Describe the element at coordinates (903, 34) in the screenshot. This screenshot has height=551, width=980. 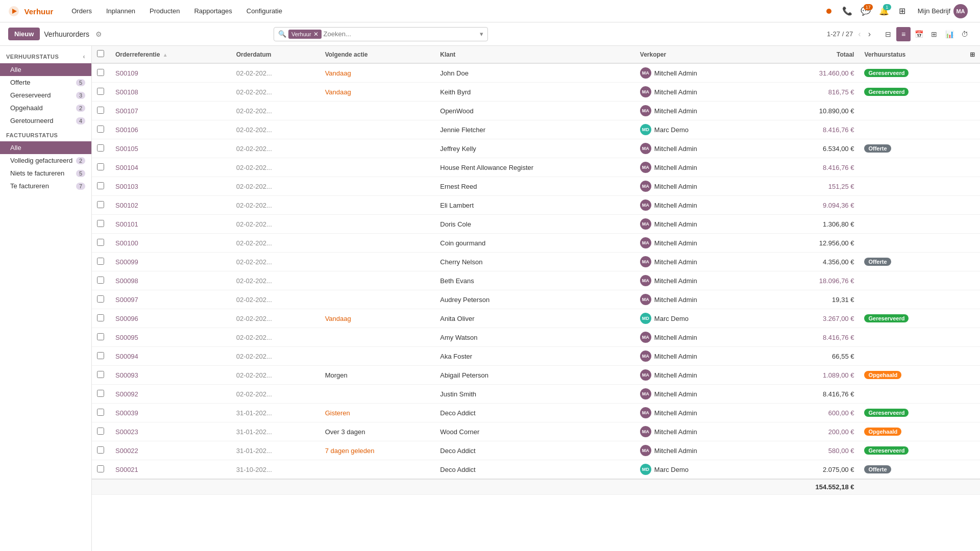
I see `view-list: ≡` at that location.